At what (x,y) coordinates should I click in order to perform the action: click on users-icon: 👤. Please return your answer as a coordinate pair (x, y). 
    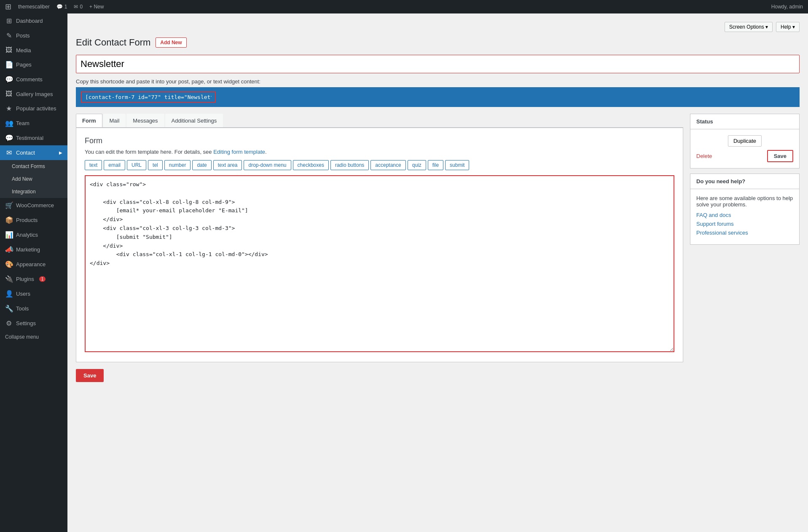
    Looking at the image, I should click on (9, 294).